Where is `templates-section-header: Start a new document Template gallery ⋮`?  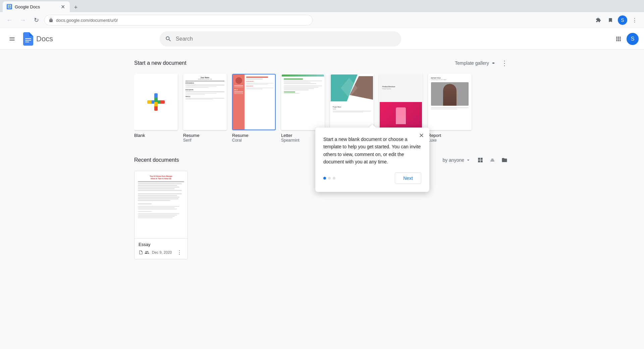 templates-section-header: Start a new document Template gallery ⋮ is located at coordinates (322, 63).